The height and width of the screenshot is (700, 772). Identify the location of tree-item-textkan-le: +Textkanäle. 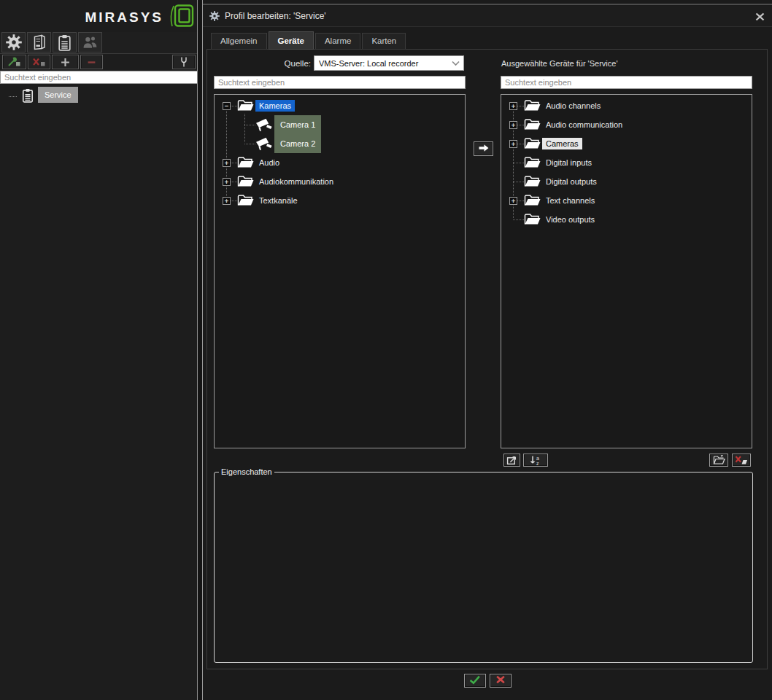
(340, 201).